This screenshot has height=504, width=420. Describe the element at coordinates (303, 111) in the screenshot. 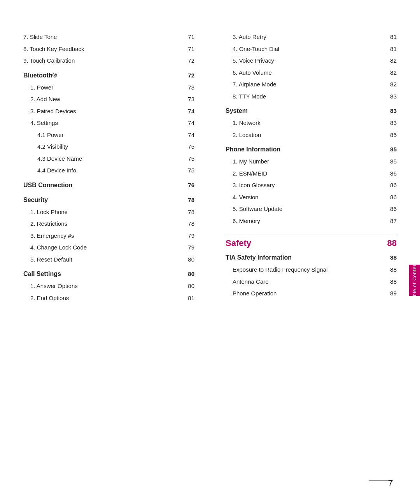

I see `toc-entry-label: System` at that location.